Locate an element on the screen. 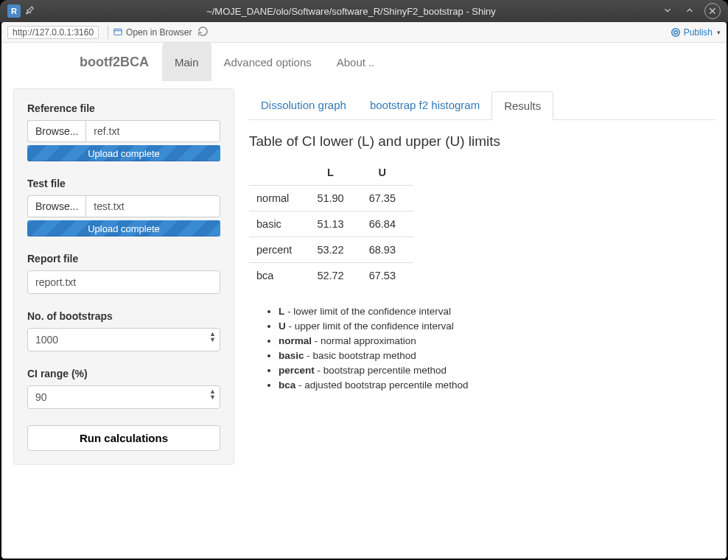 Image resolution: width=728 pixels, height=560 pixels. report-file-input is located at coordinates (124, 282).